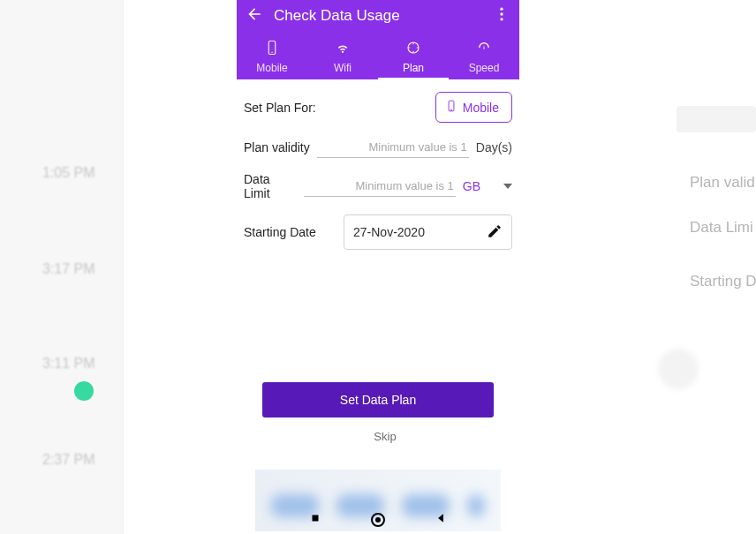  Describe the element at coordinates (378, 56) in the screenshot. I see `tabs: Mobile Wifi Plan Speed` at that location.